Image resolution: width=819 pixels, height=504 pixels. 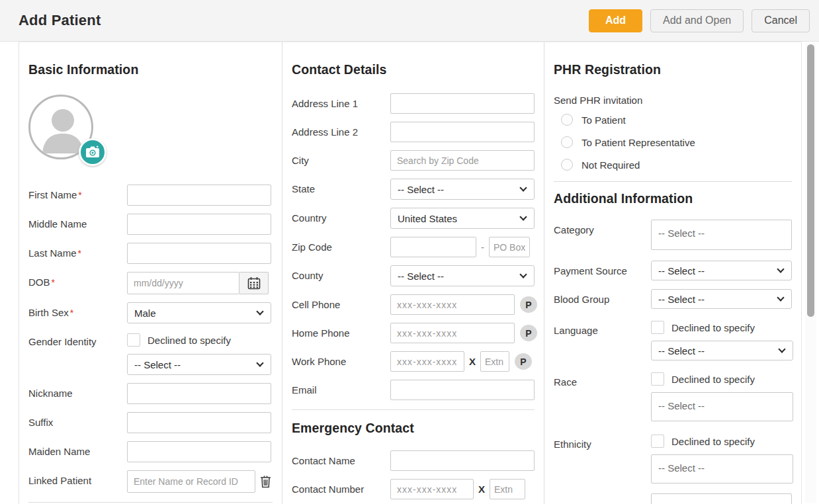 I want to click on state-select: -- Select --, so click(x=462, y=189).